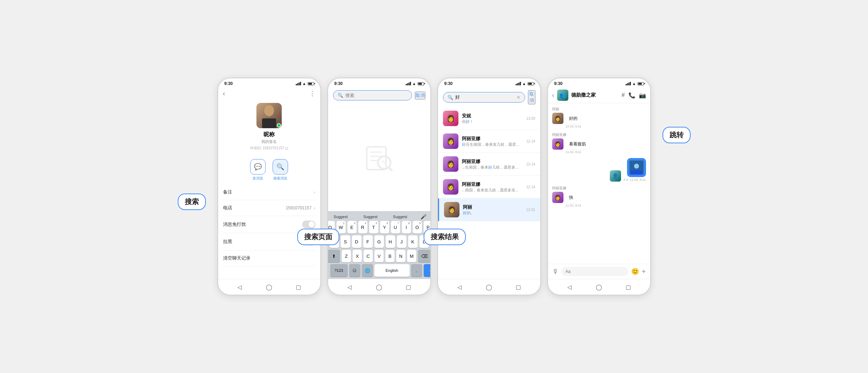  What do you see at coordinates (412, 256) in the screenshot?
I see `key-m: M` at bounding box center [412, 256].